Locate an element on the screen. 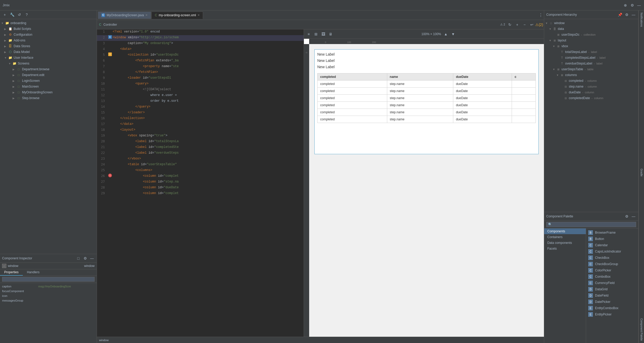 The image size is (644, 343). hierarchy-item-duedate-col: ⊟ dueDate - column is located at coordinates (591, 92).